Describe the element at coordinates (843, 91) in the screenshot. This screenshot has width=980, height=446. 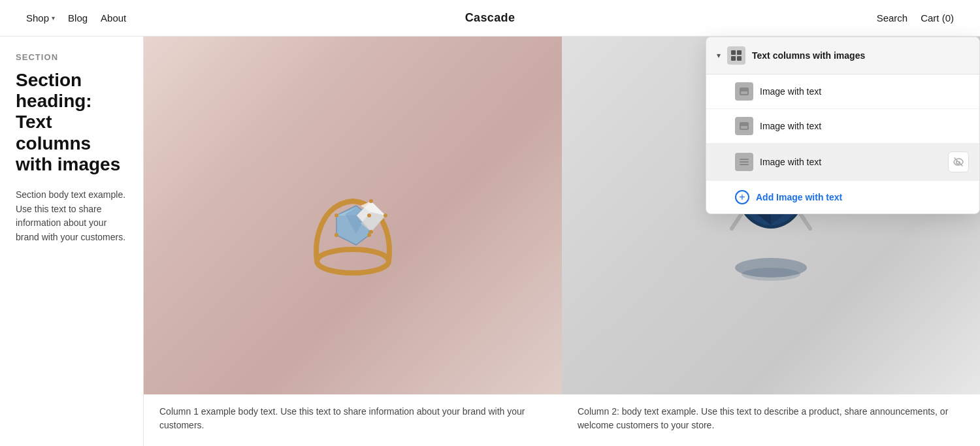
I see `dropdown-item-1: Image with text` at that location.